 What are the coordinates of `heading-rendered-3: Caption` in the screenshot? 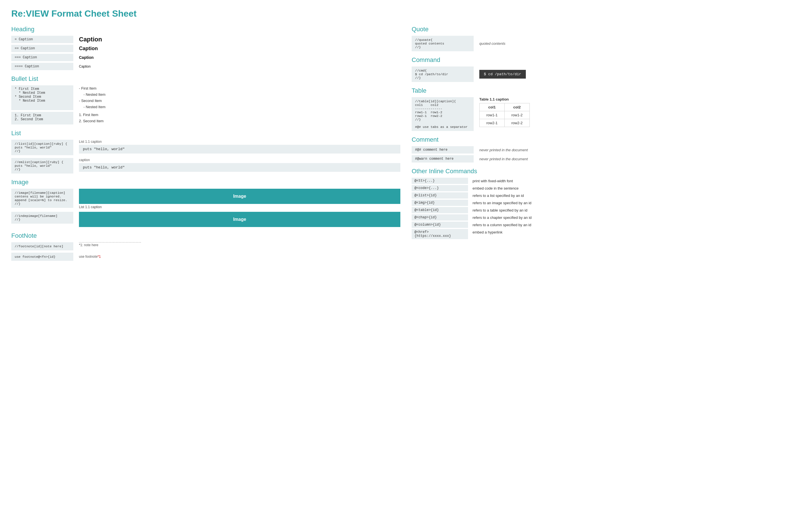 It's located at (240, 58).